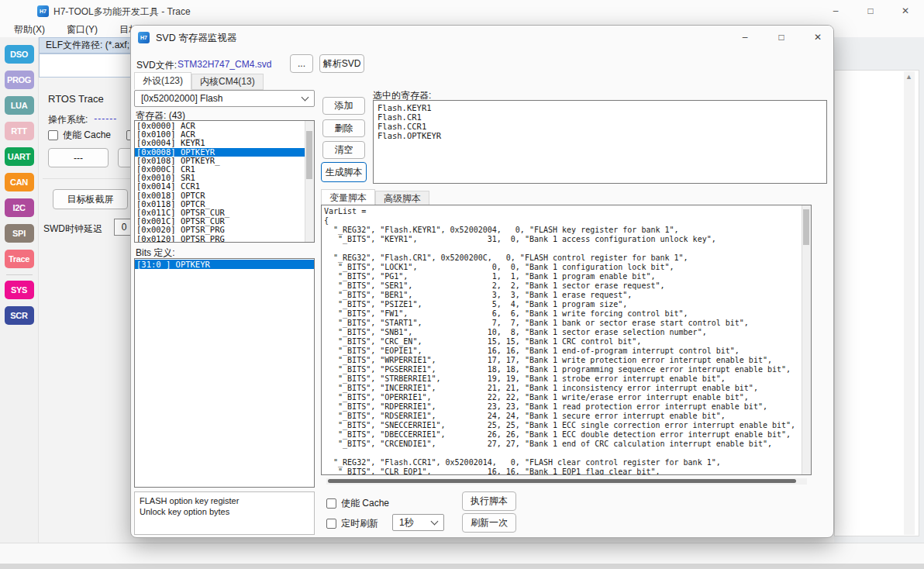 The image size is (924, 569). What do you see at coordinates (344, 105) in the screenshot?
I see `add-button: 添加` at bounding box center [344, 105].